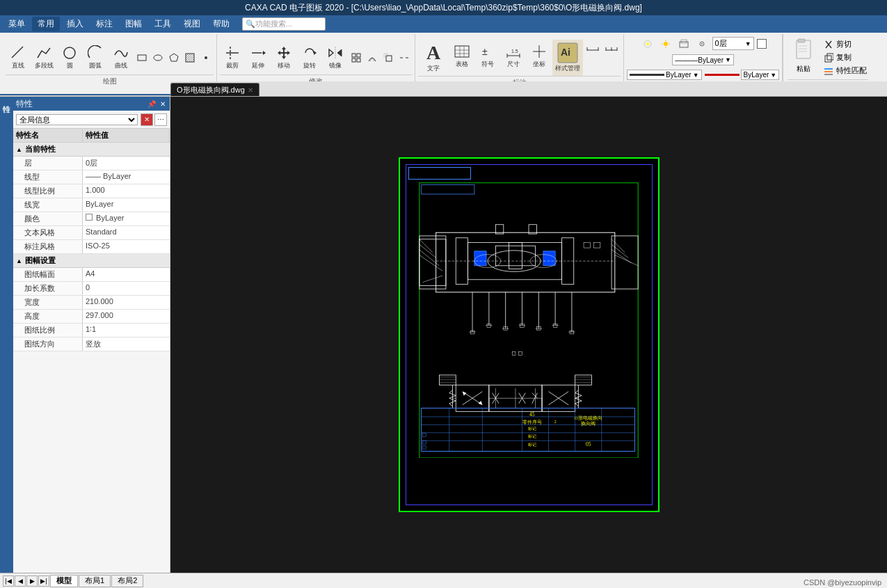 The image size is (887, 588). What do you see at coordinates (142, 58) in the screenshot?
I see `rect-button` at bounding box center [142, 58].